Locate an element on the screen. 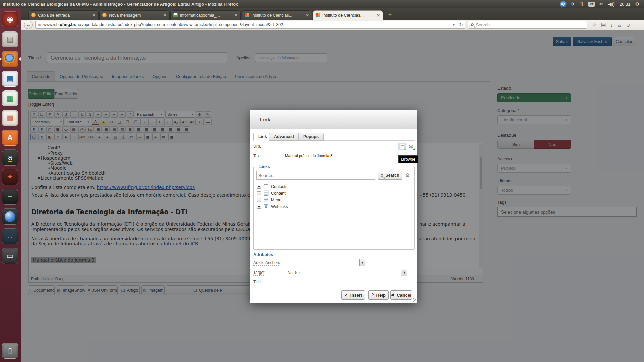 The width and height of the screenshot is (644, 362). tree-item-content: +Content is located at coordinates (271, 193).